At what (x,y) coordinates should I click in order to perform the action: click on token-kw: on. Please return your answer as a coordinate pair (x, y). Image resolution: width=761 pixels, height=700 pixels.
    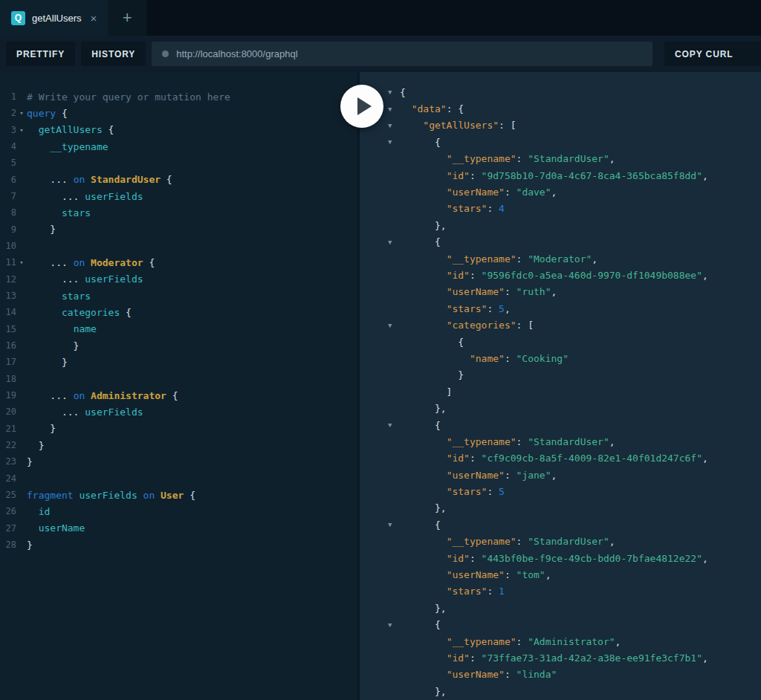
    Looking at the image, I should click on (80, 180).